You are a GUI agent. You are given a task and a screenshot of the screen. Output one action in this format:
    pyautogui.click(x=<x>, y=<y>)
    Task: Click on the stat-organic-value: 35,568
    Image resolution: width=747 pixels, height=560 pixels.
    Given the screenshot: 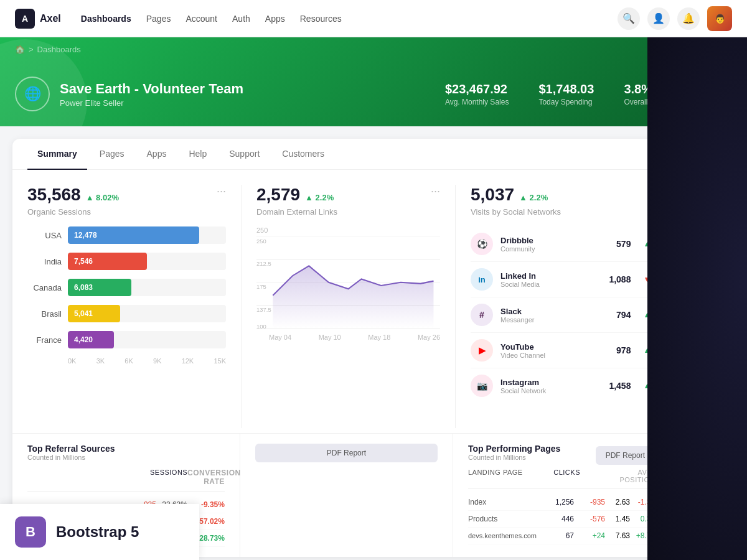 What is the action you would take?
    pyautogui.click(x=54, y=195)
    